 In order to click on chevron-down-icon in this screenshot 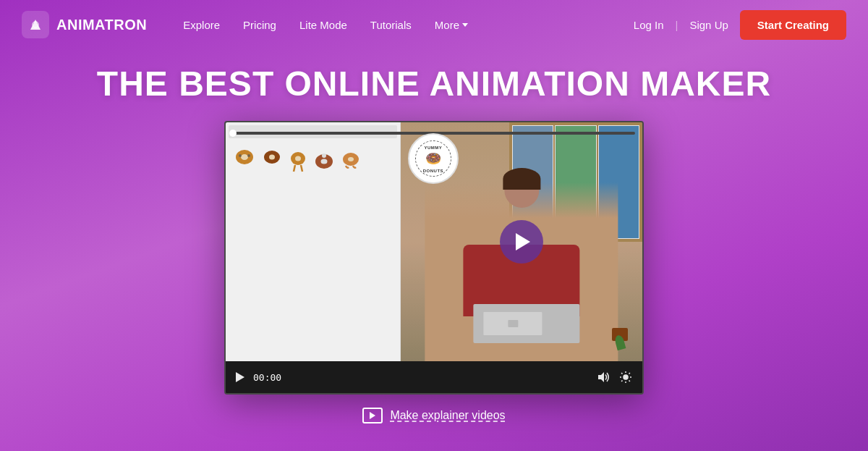, I will do `click(465, 25)`.